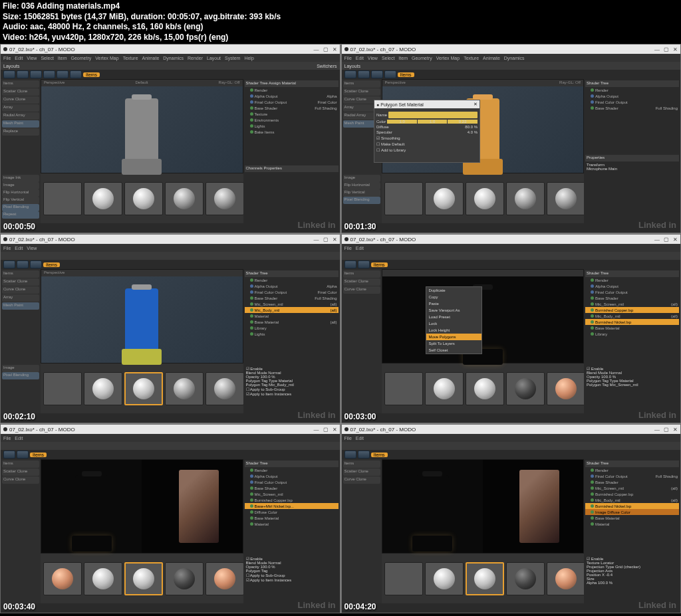 The image size is (681, 616). What do you see at coordinates (199, 506) in the screenshot?
I see `render-preview` at bounding box center [199, 506].